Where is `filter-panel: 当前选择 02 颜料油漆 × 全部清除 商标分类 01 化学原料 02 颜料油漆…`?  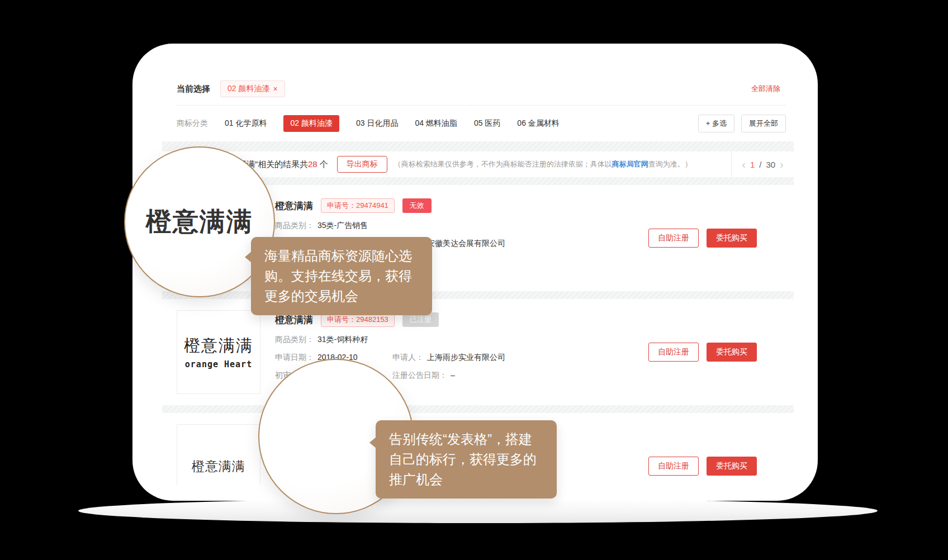 filter-panel: 当前选择 02 颜料油漆 × 全部清除 商标分类 01 化学原料 02 颜料油漆… is located at coordinates (478, 106).